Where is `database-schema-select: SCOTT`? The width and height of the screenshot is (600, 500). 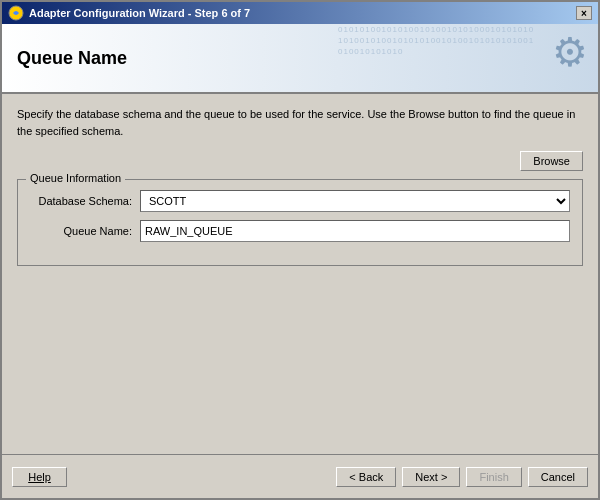
database-schema-select: SCOTT is located at coordinates (355, 201).